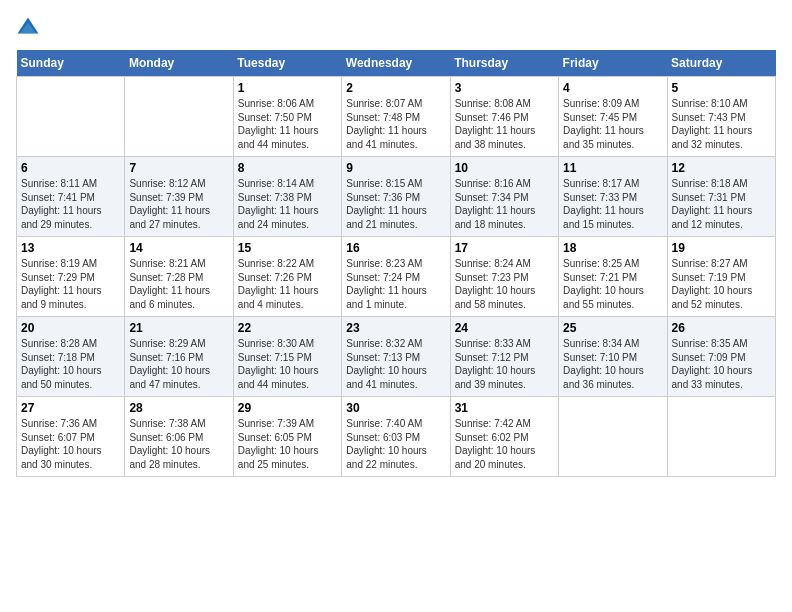 The image size is (792, 612). Describe the element at coordinates (396, 197) in the screenshot. I see `calendar-cell: 9Sunrise: 8:15 AM Sunset: 7:36 PM Daylig…` at that location.